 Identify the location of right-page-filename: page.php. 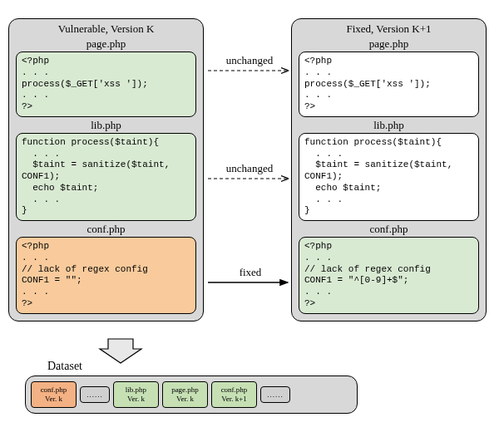
(389, 44).